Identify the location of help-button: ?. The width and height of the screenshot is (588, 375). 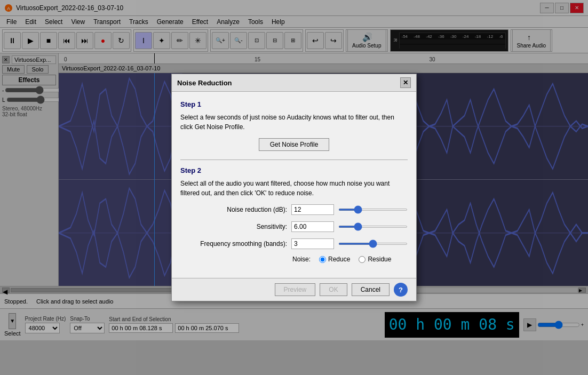
(401, 290).